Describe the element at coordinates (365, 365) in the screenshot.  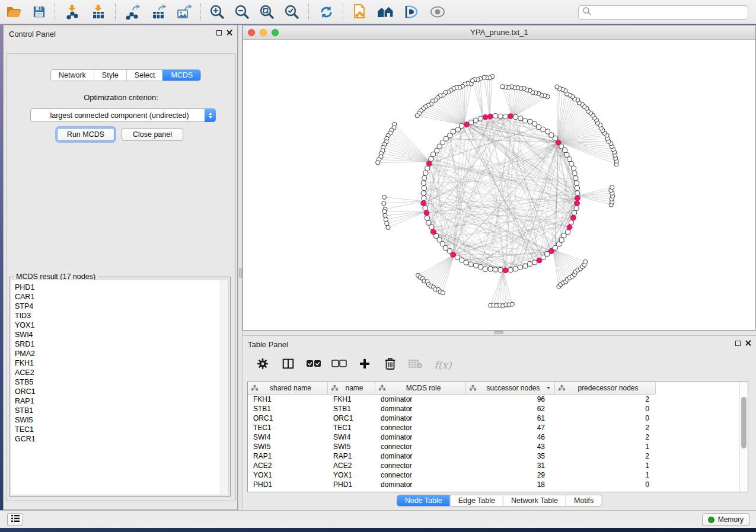
I see `add-column-button` at that location.